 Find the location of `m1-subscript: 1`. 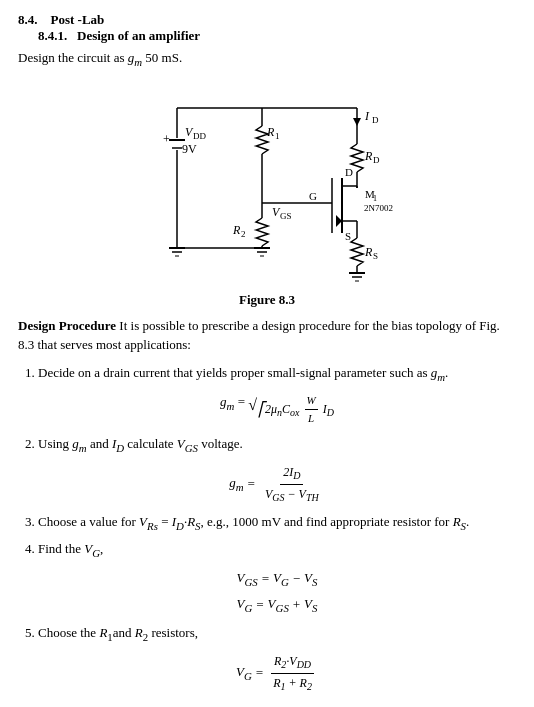

m1-subscript: 1 is located at coordinates (375, 198).